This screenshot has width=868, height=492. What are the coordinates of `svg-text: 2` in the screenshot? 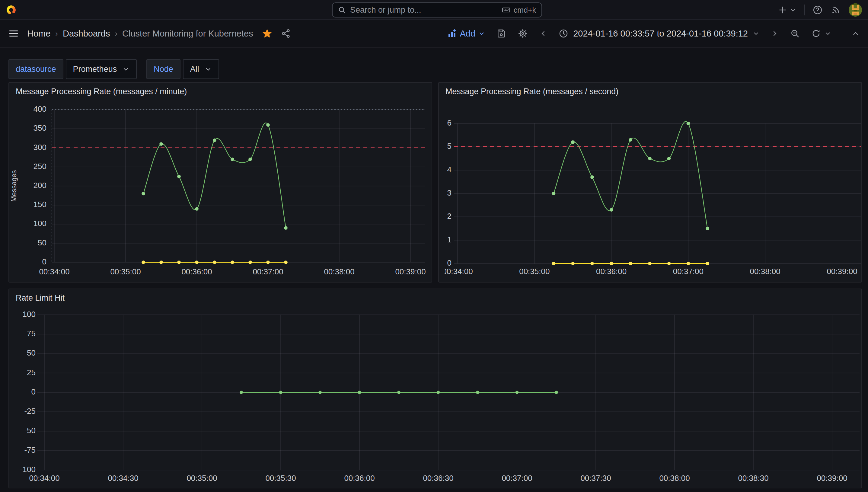 It's located at (449, 216).